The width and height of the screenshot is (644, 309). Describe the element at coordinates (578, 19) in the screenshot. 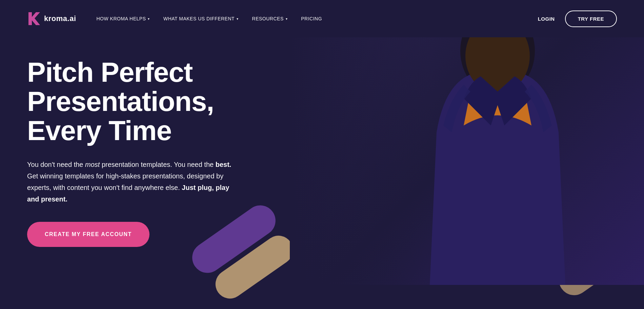

I see `nav-right: LOGIN TRY FREE` at that location.